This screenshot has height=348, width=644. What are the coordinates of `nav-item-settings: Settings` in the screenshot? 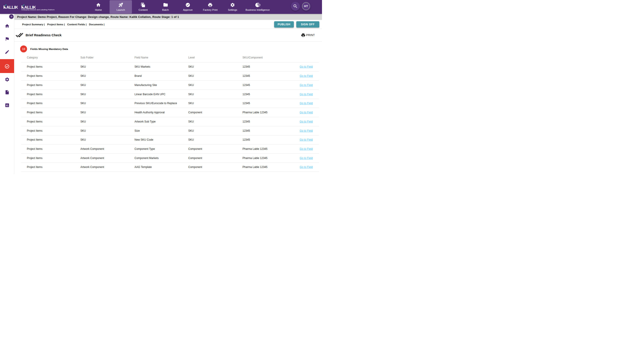 It's located at (232, 7).